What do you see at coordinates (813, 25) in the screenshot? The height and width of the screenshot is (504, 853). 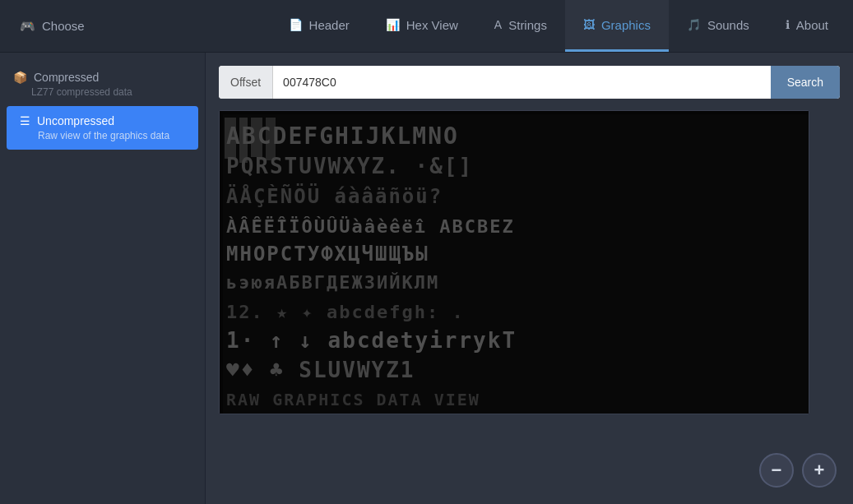 I see `tab-about-label: About` at bounding box center [813, 25].